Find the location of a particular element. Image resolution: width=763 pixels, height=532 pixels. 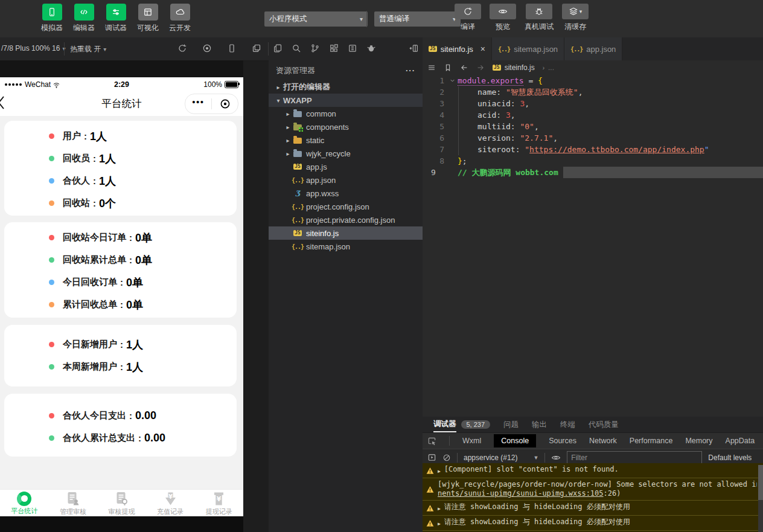

code-text: acid: 3, is located at coordinates (610, 115).